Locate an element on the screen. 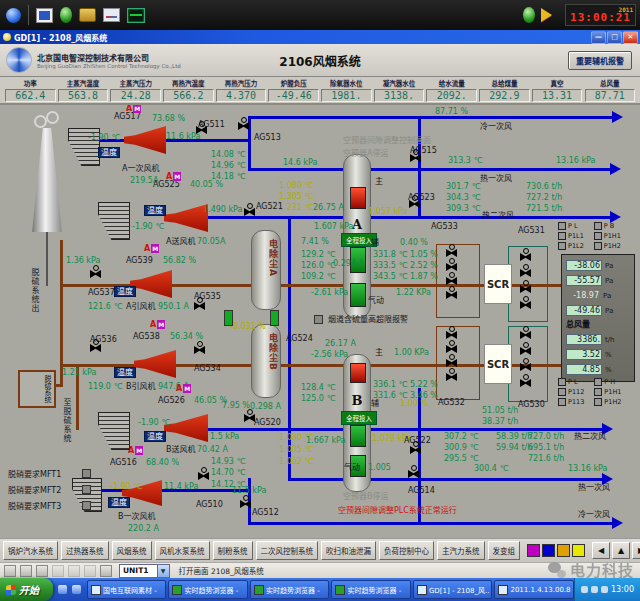 Image resolution: width=640 pixels, height=601 pixels. nav-button: 负荷控制中心 is located at coordinates (406, 550).